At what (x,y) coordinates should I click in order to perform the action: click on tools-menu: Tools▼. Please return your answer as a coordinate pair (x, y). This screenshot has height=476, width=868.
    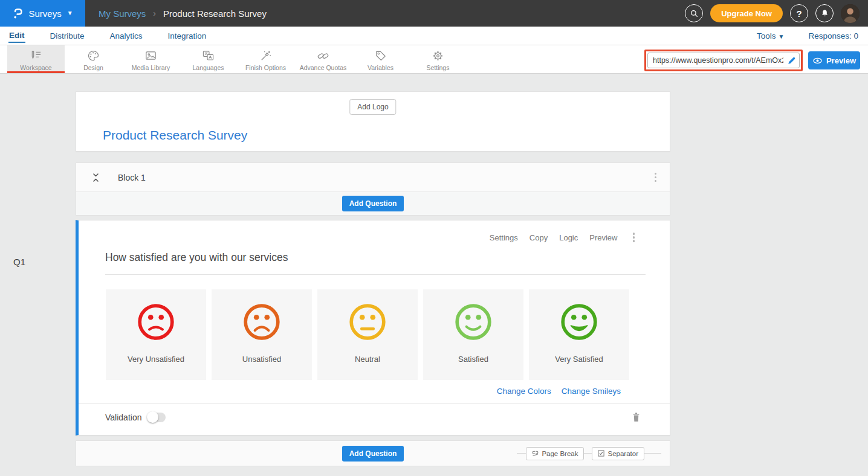
    Looking at the image, I should click on (770, 36).